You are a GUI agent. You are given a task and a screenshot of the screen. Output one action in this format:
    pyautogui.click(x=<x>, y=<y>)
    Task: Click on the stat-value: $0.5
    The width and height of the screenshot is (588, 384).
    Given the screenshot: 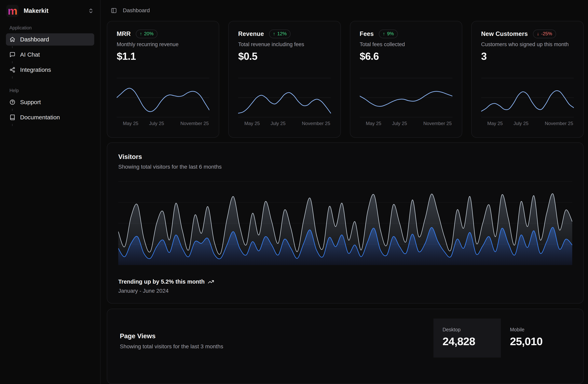 What is the action you would take?
    pyautogui.click(x=285, y=56)
    